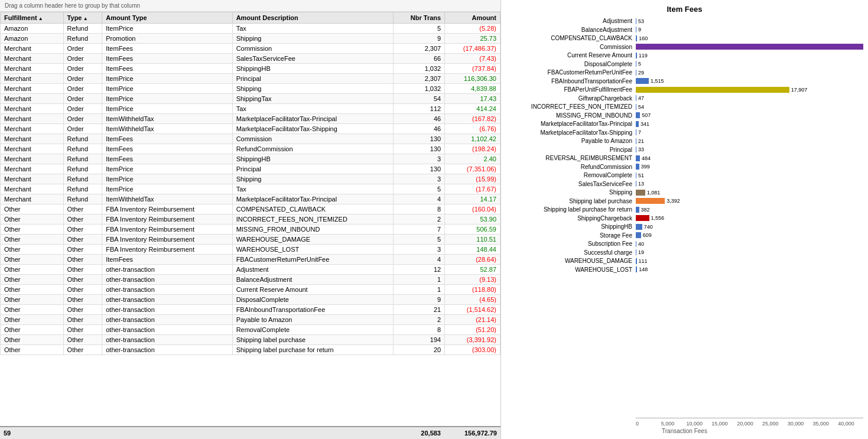 The image size is (868, 439). Describe the element at coordinates (251, 260) in the screenshot. I see `table-row: Other Other ItemFees FBACustomerReturnPe…` at that location.